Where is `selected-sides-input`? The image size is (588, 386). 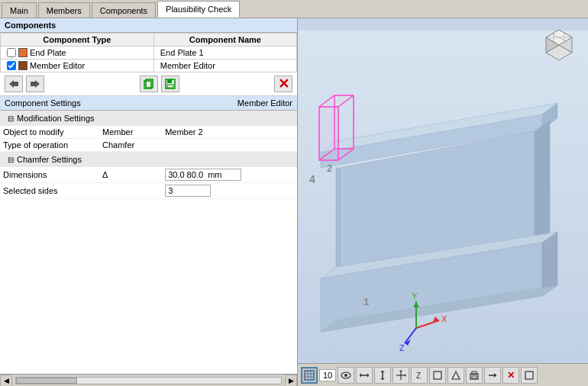
selected-sides-input is located at coordinates (188, 191).